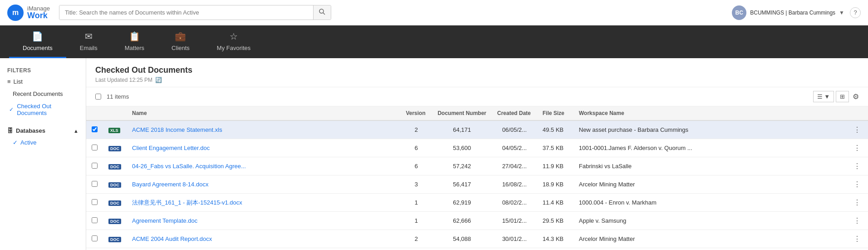 Image resolution: width=868 pixels, height=250 pixels. What do you see at coordinates (43, 110) in the screenshot?
I see `sidebar-item-checked-out: ✓ Checked Out Documents` at bounding box center [43, 110].